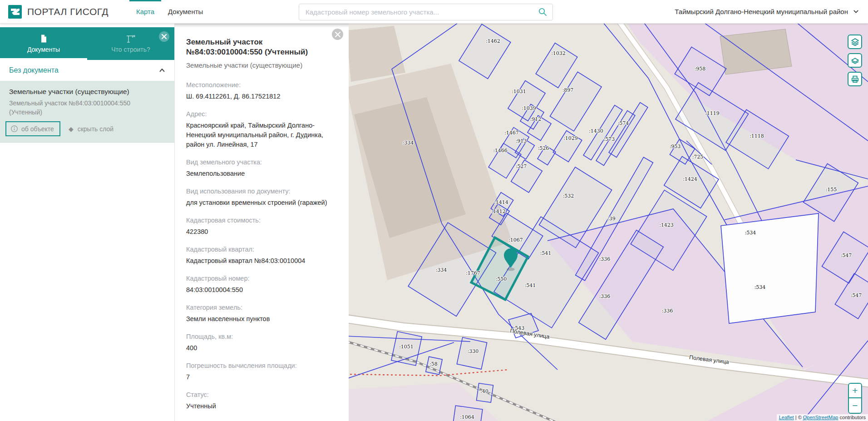 This screenshot has height=421, width=868. I want to click on document-group-title: Без документа, so click(34, 70).